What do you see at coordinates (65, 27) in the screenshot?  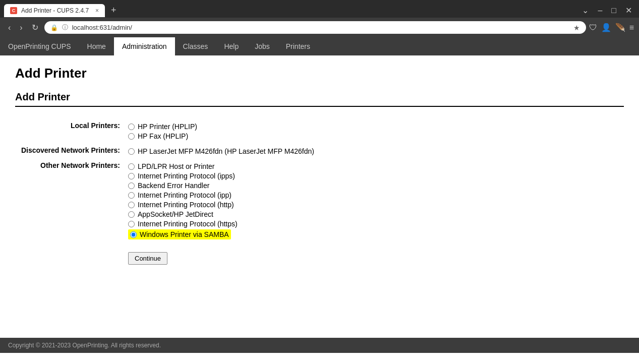 I see `page-info-icon: ⓘ` at bounding box center [65, 27].